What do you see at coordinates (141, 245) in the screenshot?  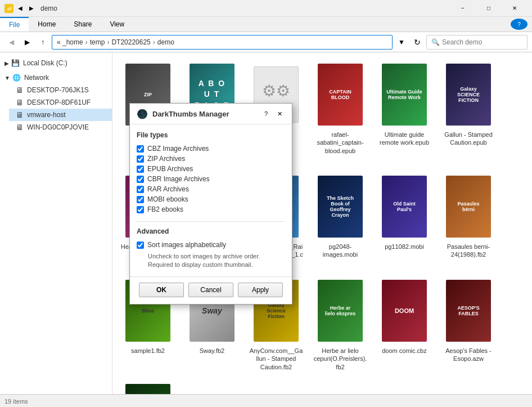 I see `sort-checkbox` at bounding box center [141, 245].